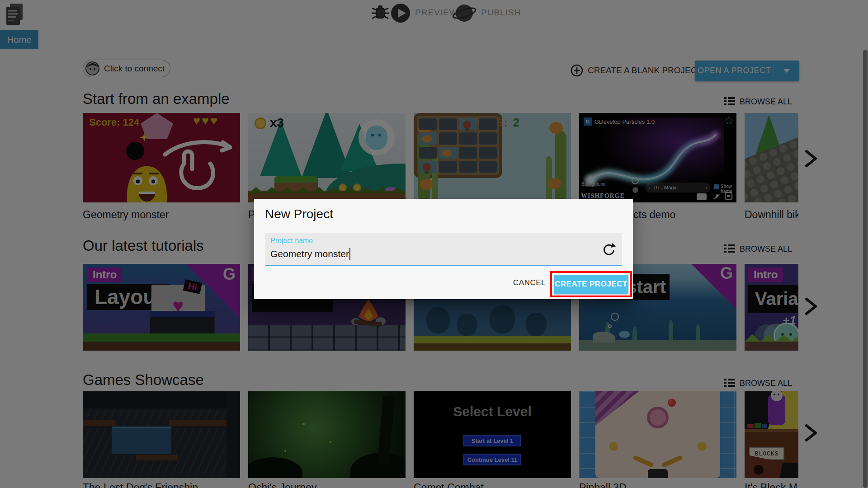 This screenshot has height=488, width=868. I want to click on project-name-input: Geometry monster, so click(310, 254).